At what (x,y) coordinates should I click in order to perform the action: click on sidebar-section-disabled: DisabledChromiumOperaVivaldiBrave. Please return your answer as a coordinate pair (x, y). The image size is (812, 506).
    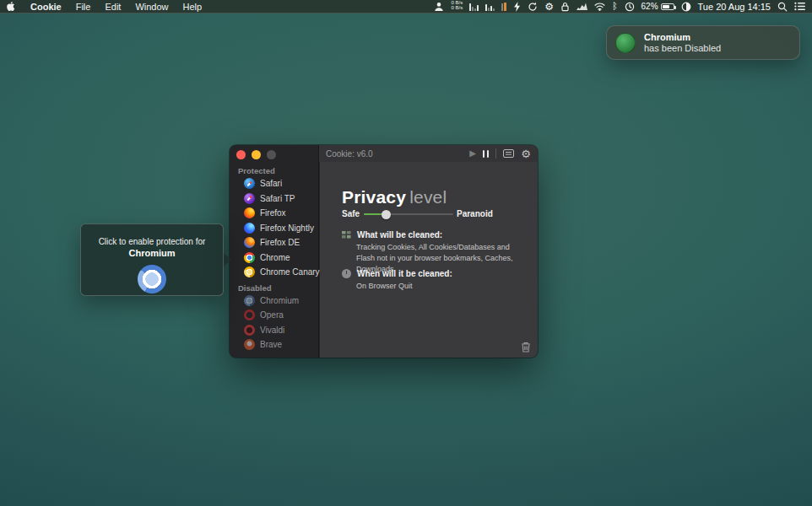
    Looking at the image, I should click on (273, 316).